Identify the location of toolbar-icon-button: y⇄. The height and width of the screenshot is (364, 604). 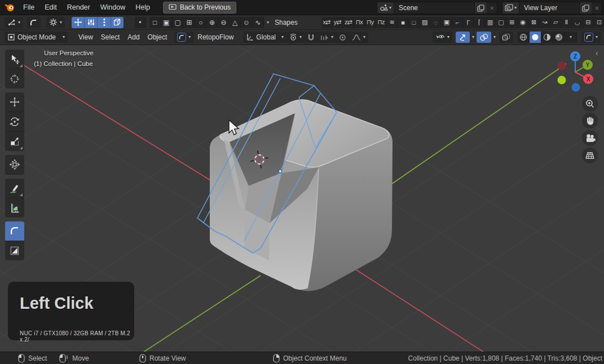
(337, 23).